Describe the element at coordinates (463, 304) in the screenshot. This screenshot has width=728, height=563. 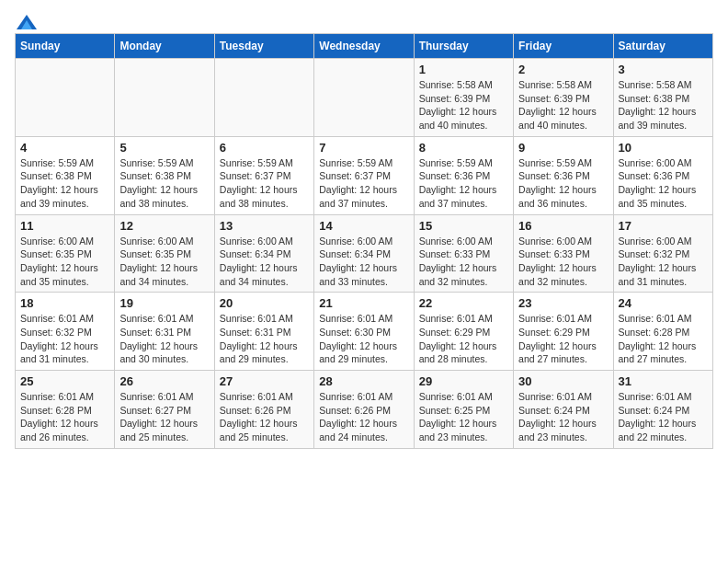
I see `day-number: 22` at that location.